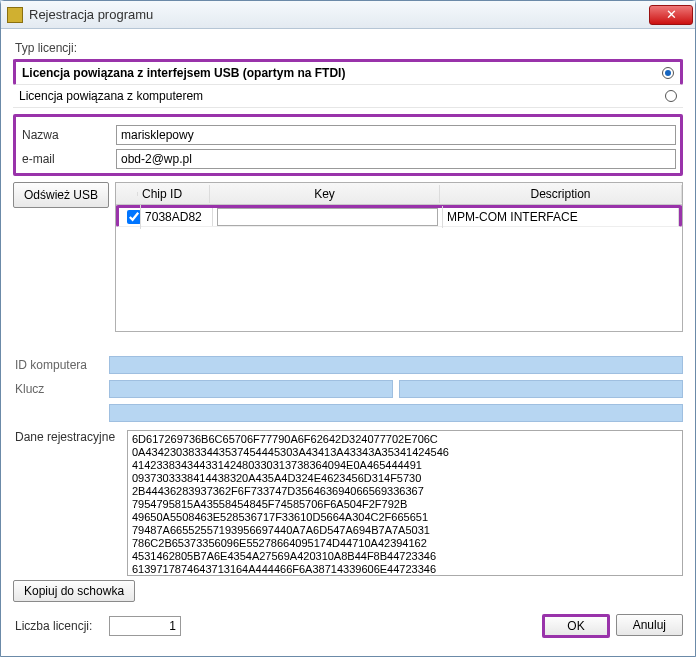 Image resolution: width=696 pixels, height=657 pixels. I want to click on grid-col-chip: Chip ID, so click(174, 194).